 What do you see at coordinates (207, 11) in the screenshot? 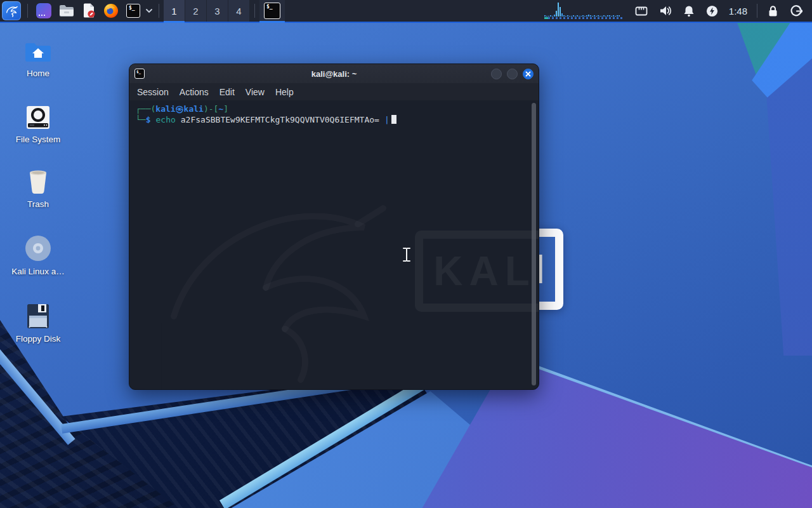
I see `workspace-switcher: 1 2 3 4` at bounding box center [207, 11].